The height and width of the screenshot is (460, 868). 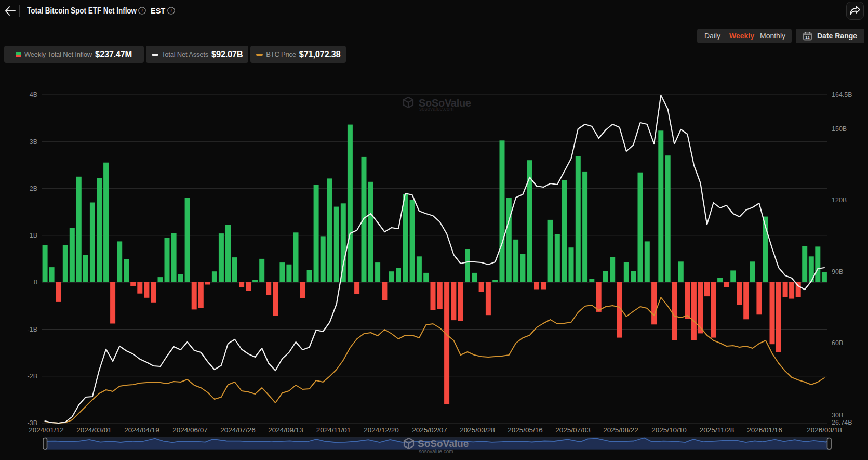 I want to click on svg-text: 60B, so click(x=837, y=343).